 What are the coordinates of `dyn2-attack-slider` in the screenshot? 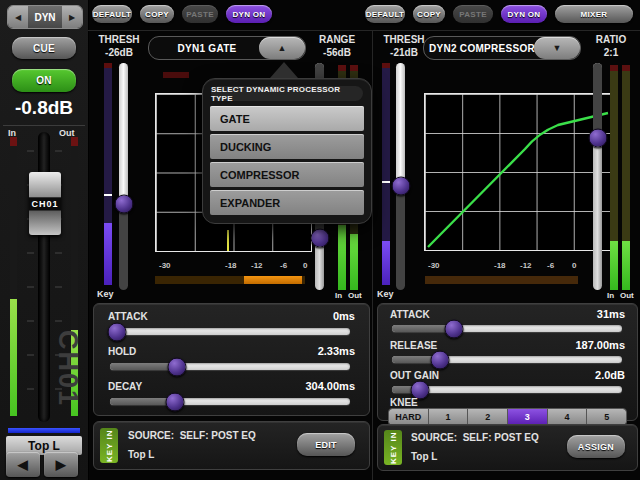 It's located at (507, 328).